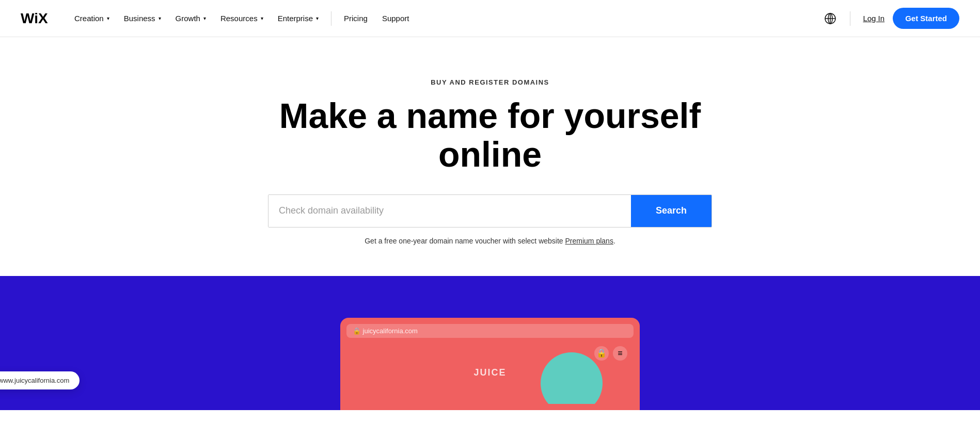 The height and width of the screenshot is (423, 980). Describe the element at coordinates (385, 331) in the screenshot. I see `browser-url: 🔒 juicycalifornia.com` at that location.